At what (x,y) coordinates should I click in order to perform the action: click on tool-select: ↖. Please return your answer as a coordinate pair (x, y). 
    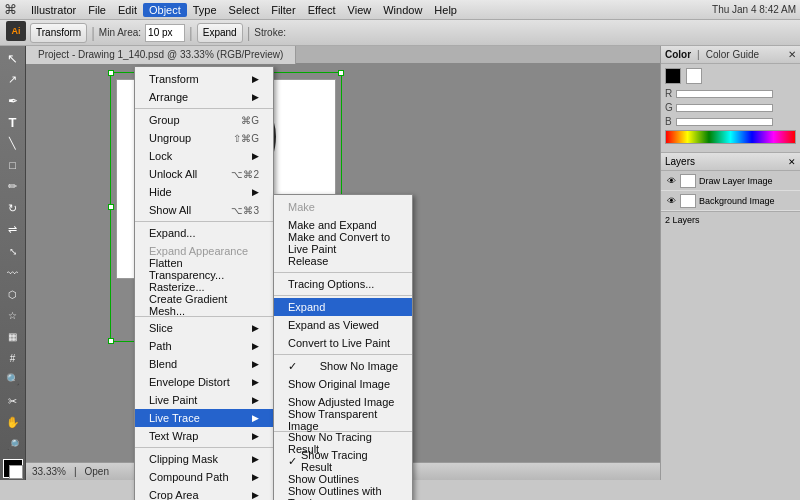
    Looking at the image, I should click on (13, 58).